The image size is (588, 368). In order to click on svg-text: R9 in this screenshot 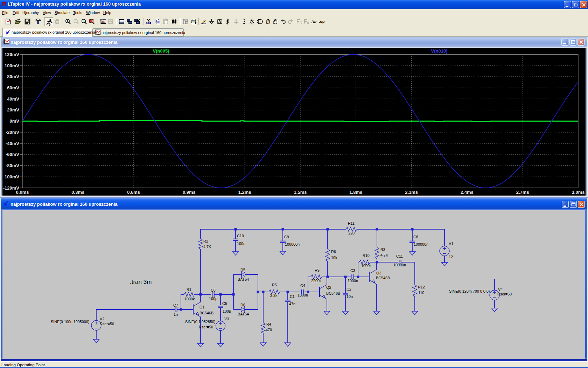, I will do `click(317, 270)`.